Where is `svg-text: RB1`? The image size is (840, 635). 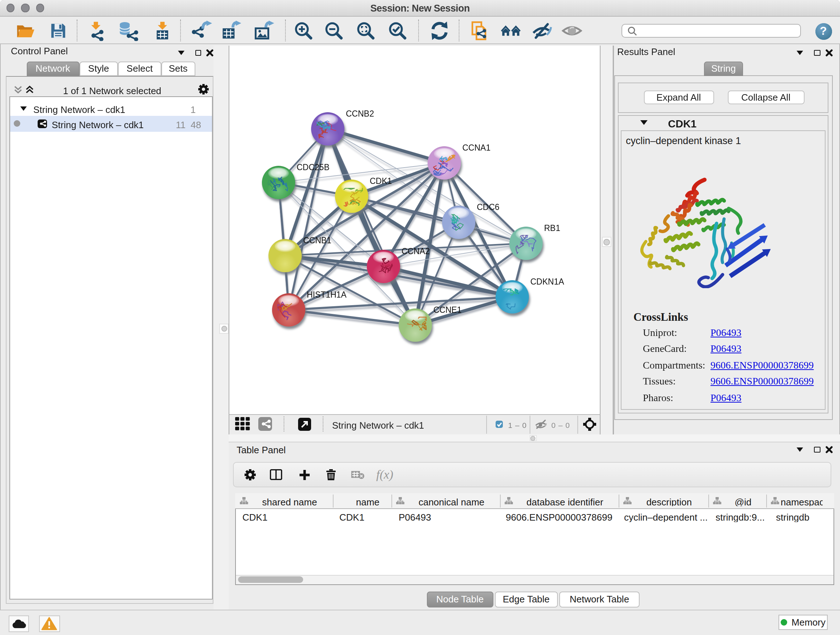 svg-text: RB1 is located at coordinates (552, 228).